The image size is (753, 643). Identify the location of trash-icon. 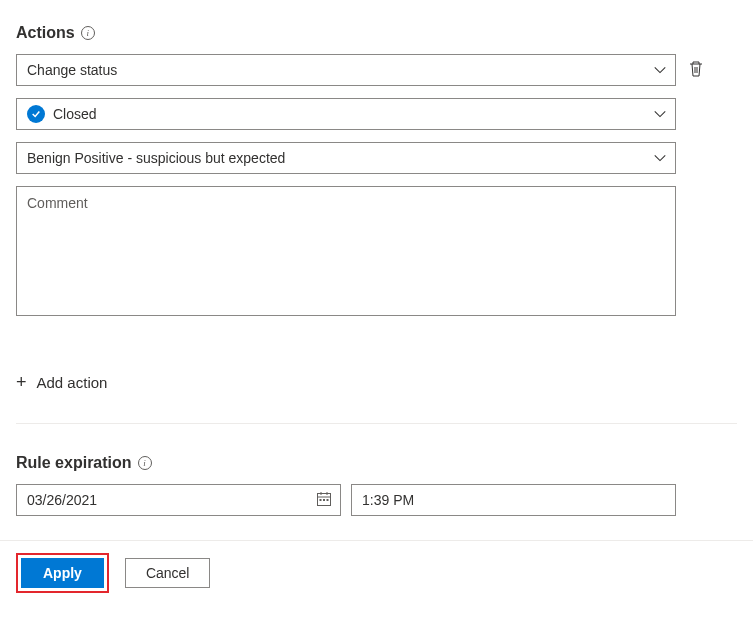
(696, 70).